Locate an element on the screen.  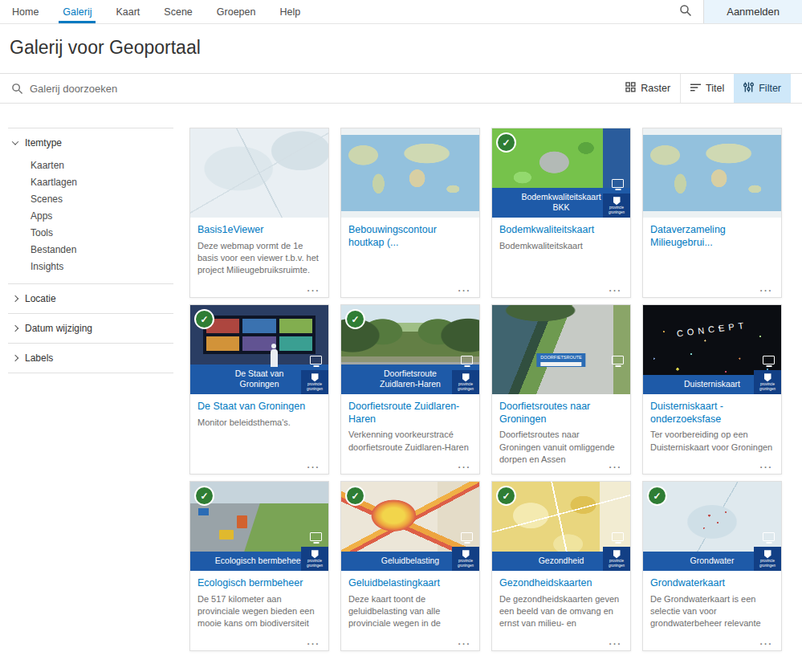
card-body: Basis1eViewer Deze webmap vormt de 1e ba… is located at coordinates (259, 247).